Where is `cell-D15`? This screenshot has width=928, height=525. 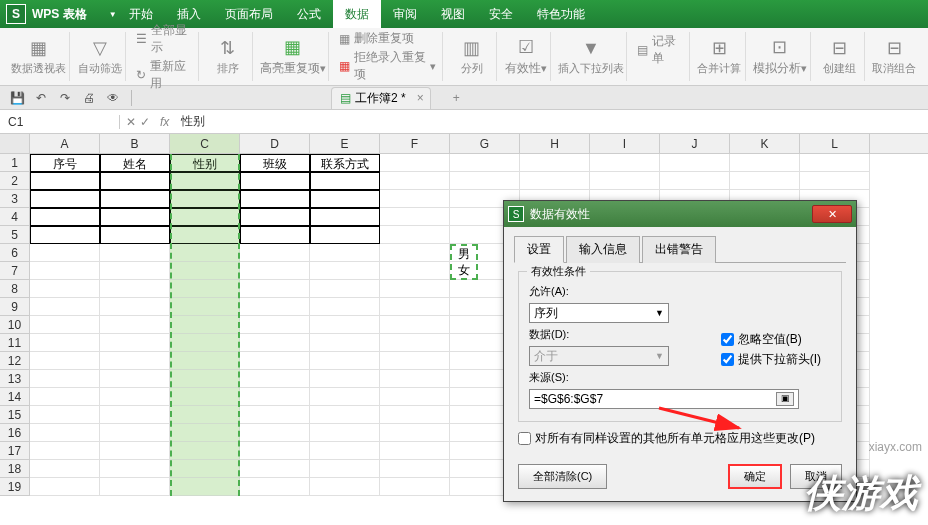 cell-D15 is located at coordinates (275, 415).